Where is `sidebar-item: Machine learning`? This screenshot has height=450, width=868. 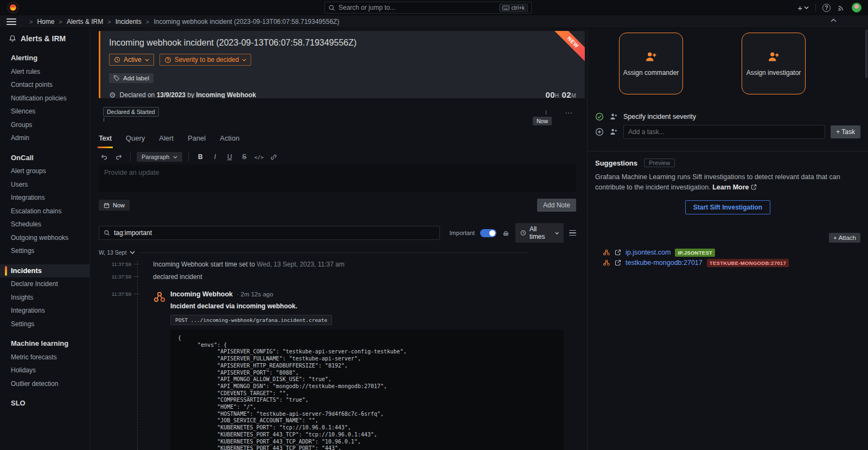
sidebar-item: Machine learning is located at coordinates (44, 344).